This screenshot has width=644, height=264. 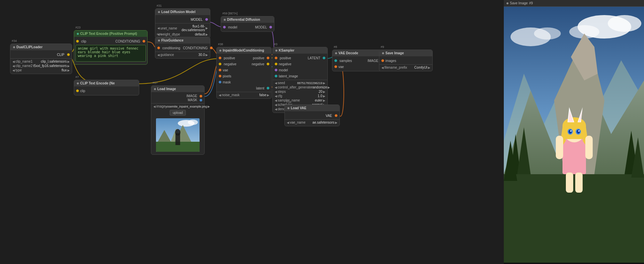 I want to click on vae-output-port, so click(x=336, y=116).